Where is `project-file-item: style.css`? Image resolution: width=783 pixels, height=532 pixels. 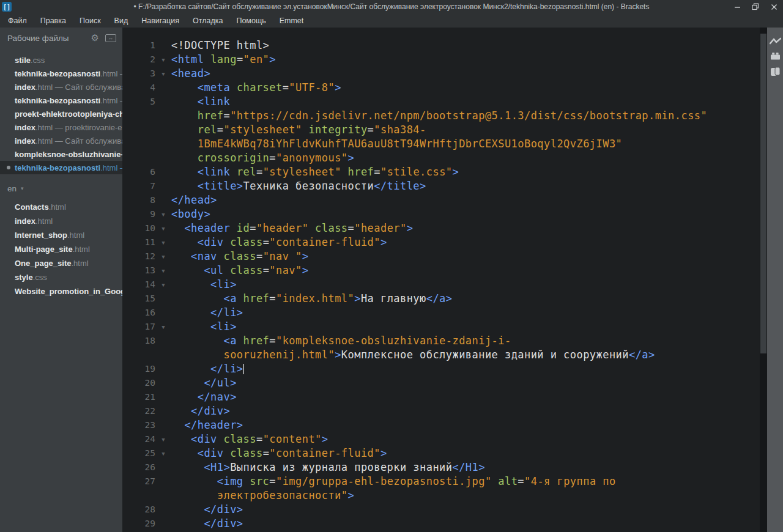 project-file-item: style.css is located at coordinates (61, 278).